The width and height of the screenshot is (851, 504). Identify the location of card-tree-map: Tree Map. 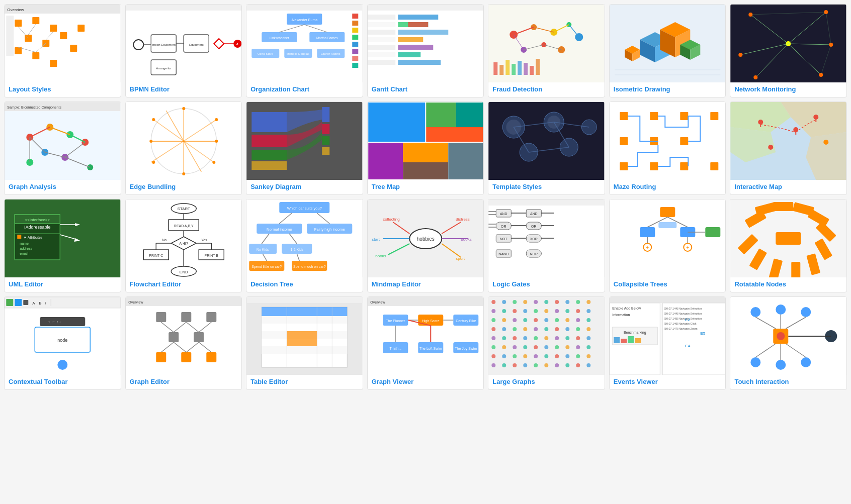
(426, 148).